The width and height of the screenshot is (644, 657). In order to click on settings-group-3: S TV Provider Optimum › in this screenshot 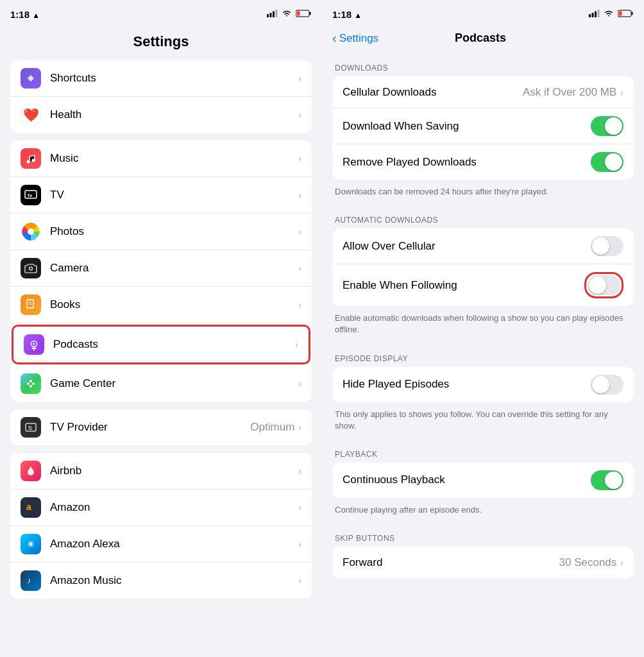, I will do `click(161, 427)`.